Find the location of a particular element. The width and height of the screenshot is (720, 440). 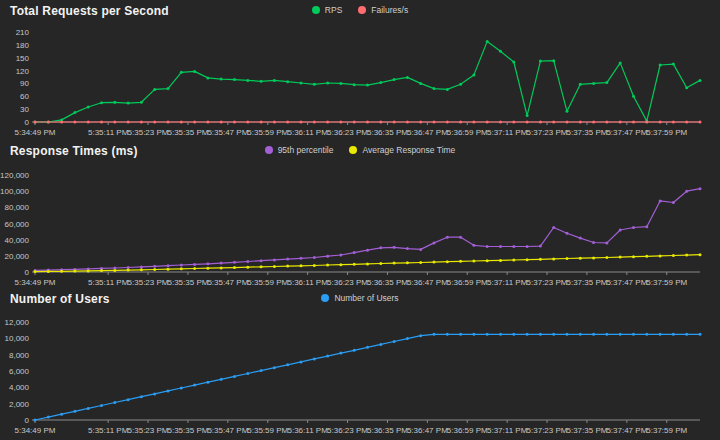

legend-item-average-response-time: Average Response Time is located at coordinates (402, 150).